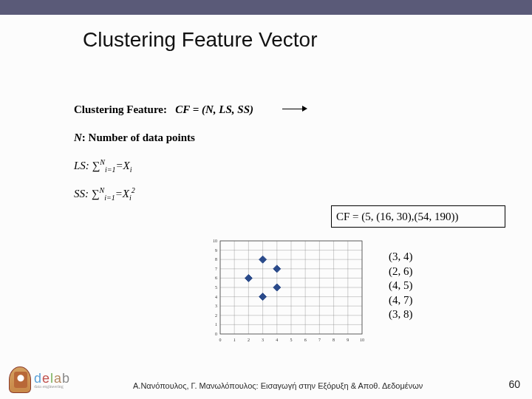  I want to click on list-item: (3, 4), so click(400, 286).